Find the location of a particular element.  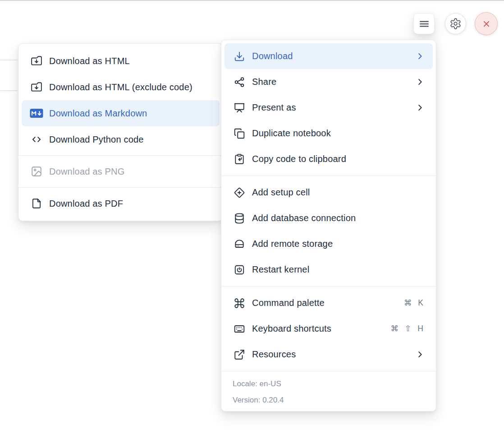

diamond-plus-icon is located at coordinates (239, 193).